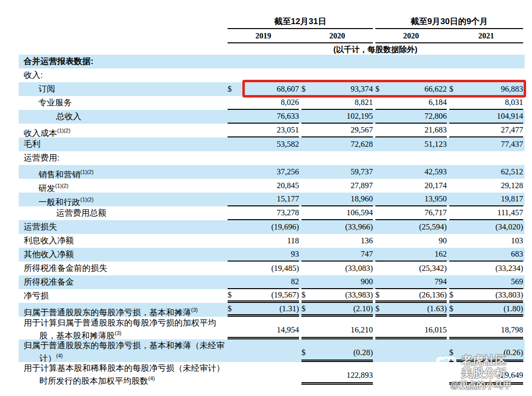 The image size is (532, 396). What do you see at coordinates (411, 310) in the screenshot?
I see `value-cell-col3: $(1.63)` at bounding box center [411, 310].